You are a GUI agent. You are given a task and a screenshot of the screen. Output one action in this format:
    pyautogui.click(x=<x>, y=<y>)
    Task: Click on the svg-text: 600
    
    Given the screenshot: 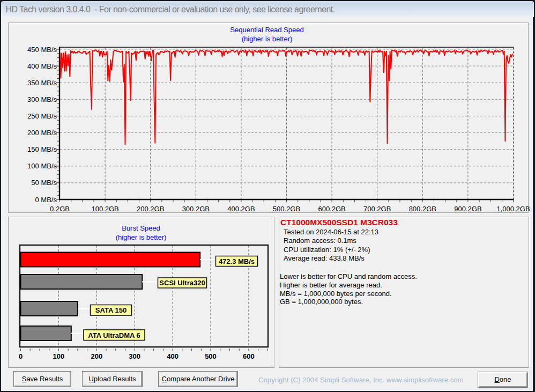 What is the action you would take?
    pyautogui.click(x=249, y=356)
    